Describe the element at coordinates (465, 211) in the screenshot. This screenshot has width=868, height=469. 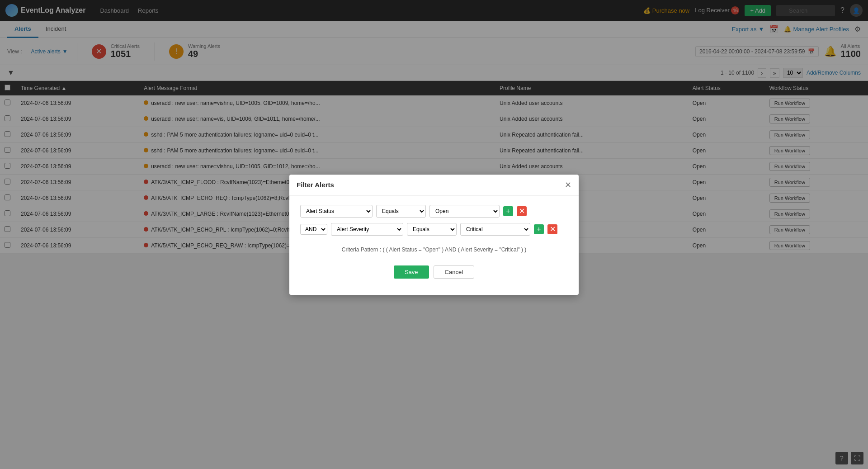
I see `filter1-value-select: Open Closed Acknowledged` at that location.